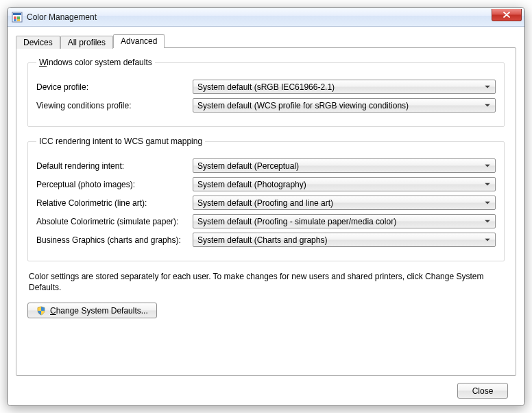 This screenshot has width=532, height=413. Describe the element at coordinates (266, 221) in the screenshot. I see `row-absolute-colorimetric: Absolute Colorimetric (simulate paper): …` at that location.